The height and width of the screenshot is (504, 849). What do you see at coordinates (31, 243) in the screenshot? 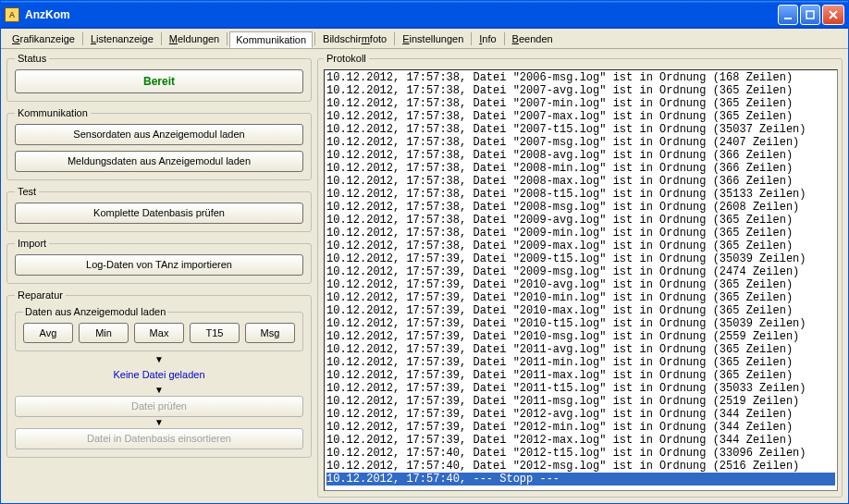
I see `import-legend: Import` at bounding box center [31, 243].